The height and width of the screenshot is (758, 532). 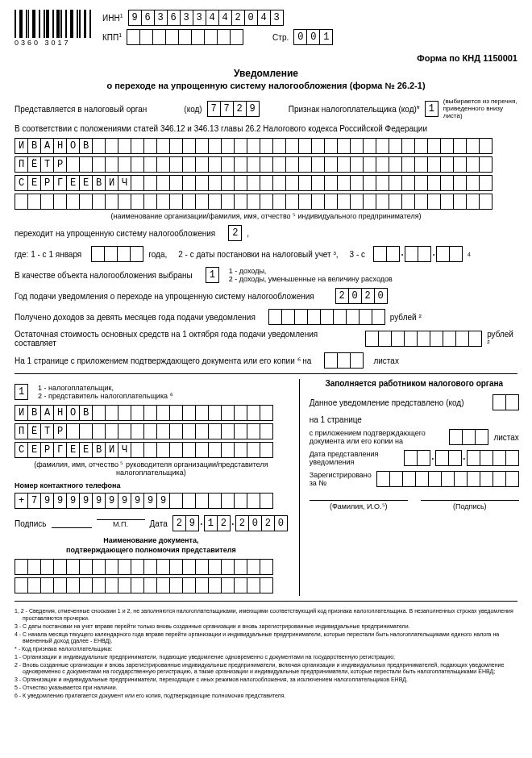 What do you see at coordinates (152, 501) in the screenshot?
I see `phone-cells: +79999999999` at bounding box center [152, 501].